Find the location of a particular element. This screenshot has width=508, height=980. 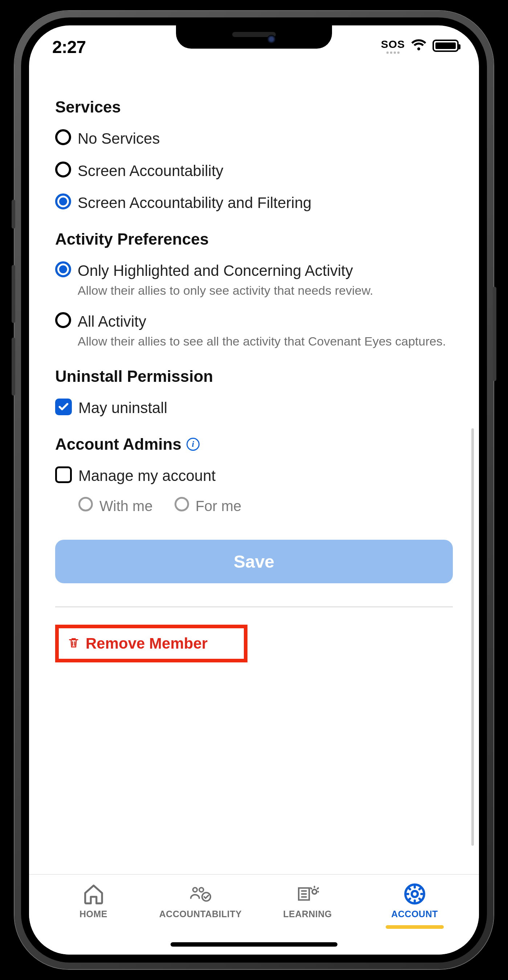

book-idea-icon is located at coordinates (308, 894).